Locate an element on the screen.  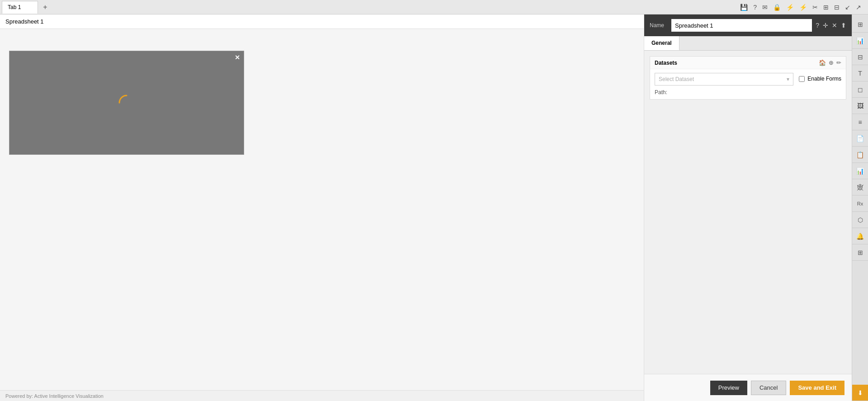
icon-bar-text: T is located at coordinates (860, 73).